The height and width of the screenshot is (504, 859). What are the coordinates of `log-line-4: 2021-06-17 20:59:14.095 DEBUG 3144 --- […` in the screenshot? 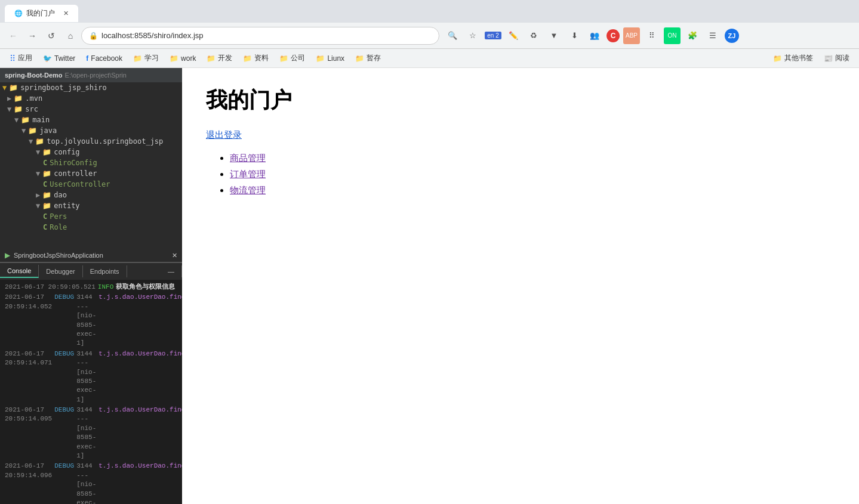 It's located at (91, 433).